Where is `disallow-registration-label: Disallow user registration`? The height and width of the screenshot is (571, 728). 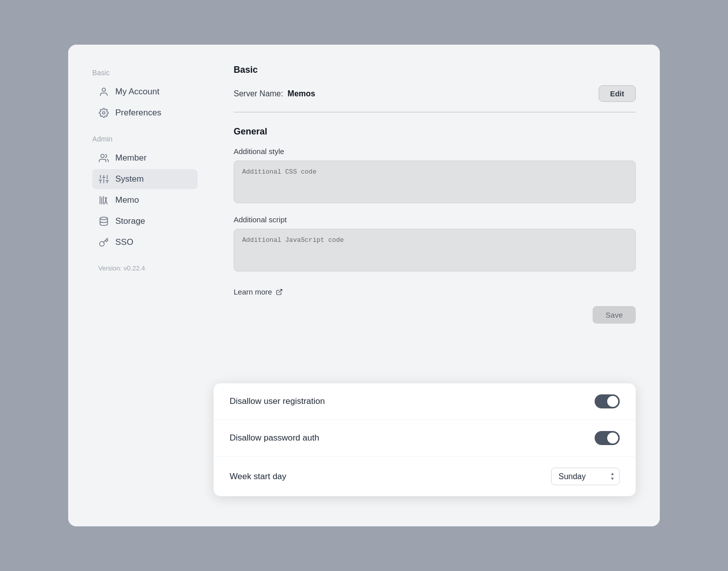 disallow-registration-label: Disallow user registration is located at coordinates (277, 401).